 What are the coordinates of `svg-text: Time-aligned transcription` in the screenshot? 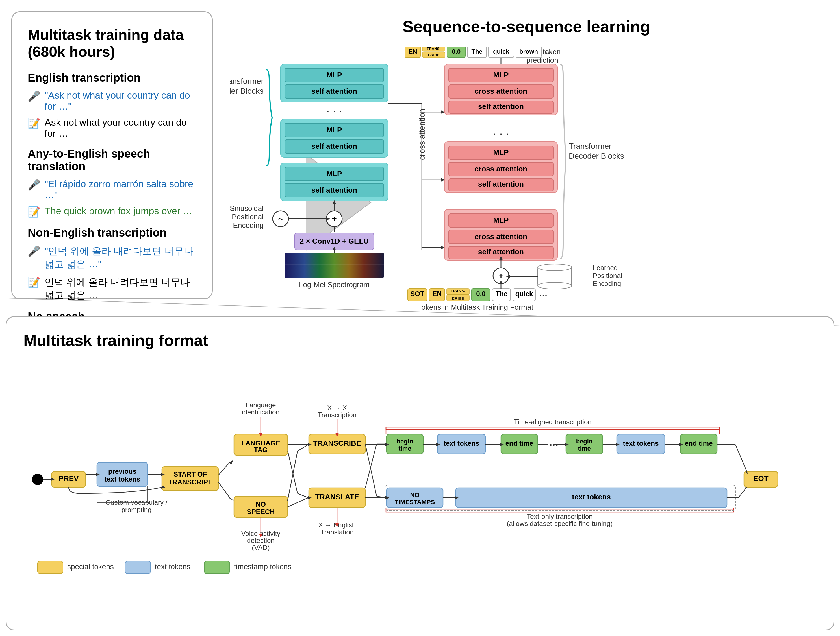 It's located at (553, 422).